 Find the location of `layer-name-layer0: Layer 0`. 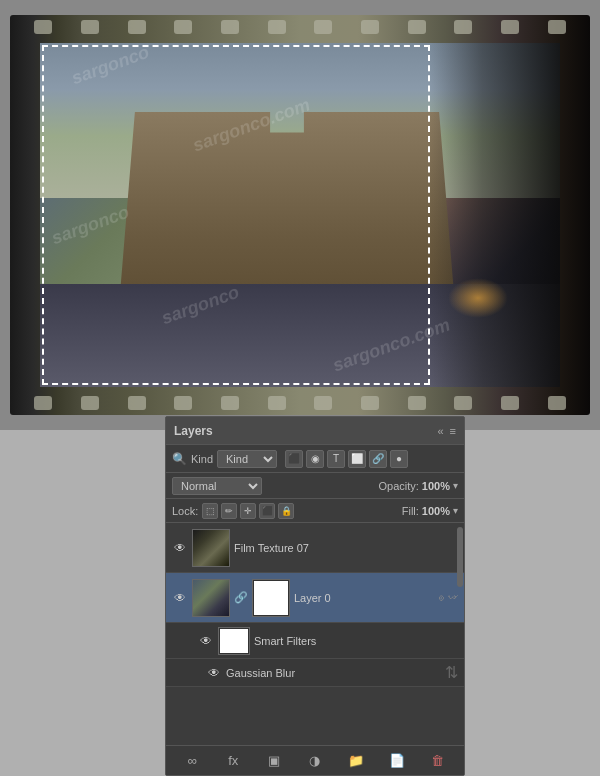

layer-name-layer0: Layer 0 is located at coordinates (364, 598).